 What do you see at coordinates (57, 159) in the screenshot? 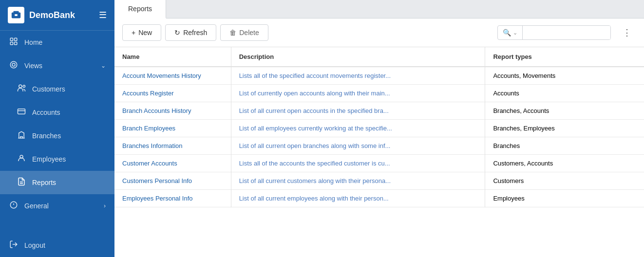
I see `sidebar-item-employees: Employees` at bounding box center [57, 159].